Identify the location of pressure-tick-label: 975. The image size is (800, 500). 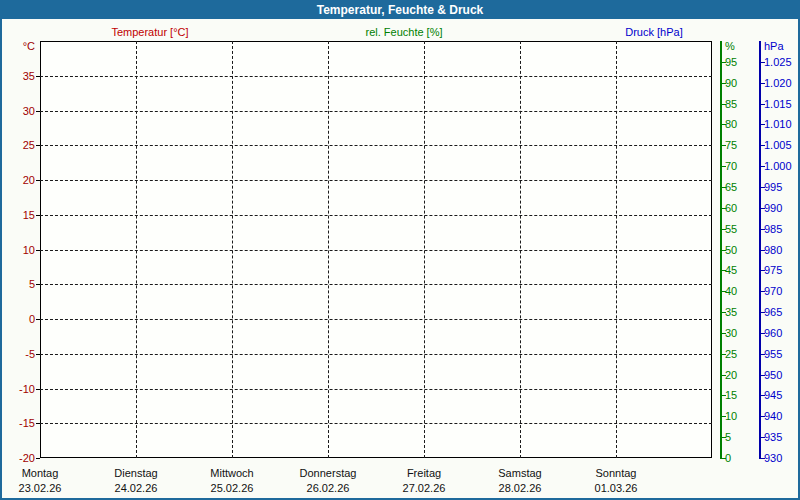
(773, 270).